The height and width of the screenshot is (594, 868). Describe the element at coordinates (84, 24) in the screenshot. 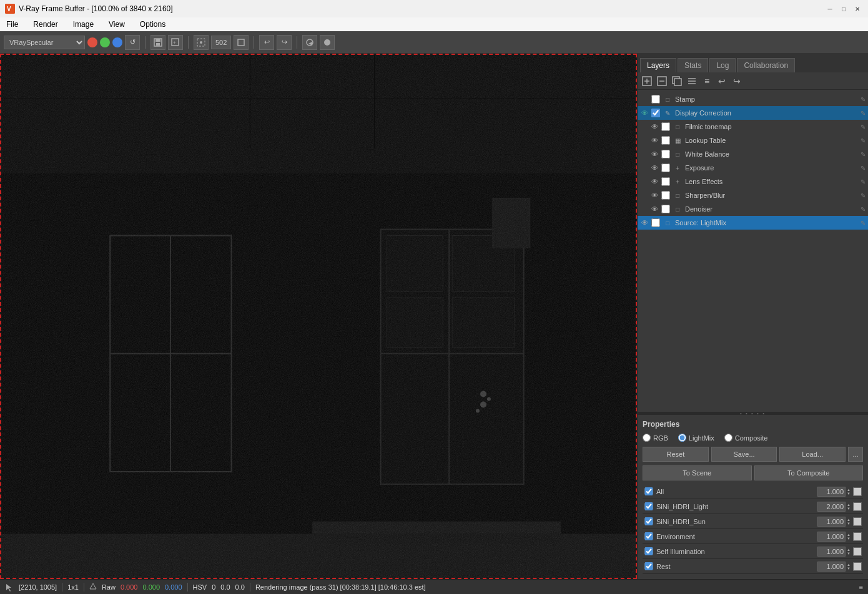

I see `menu-image: Image` at that location.